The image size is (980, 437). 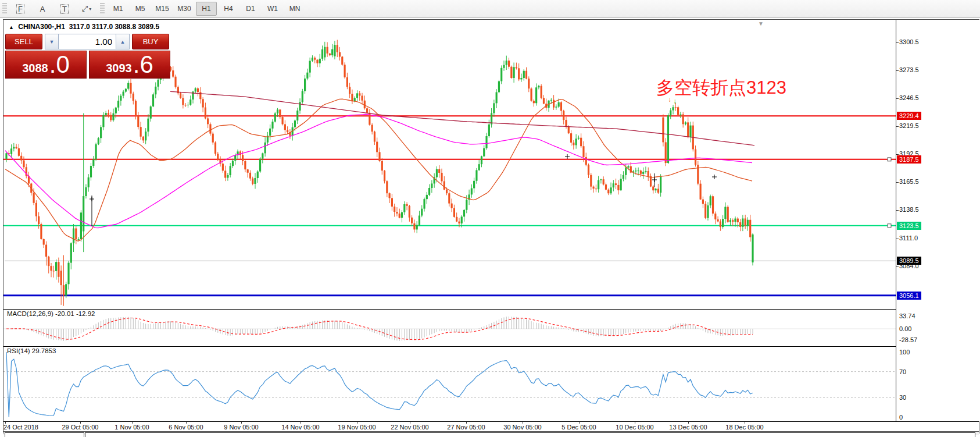 I want to click on volume-input, so click(x=87, y=42).